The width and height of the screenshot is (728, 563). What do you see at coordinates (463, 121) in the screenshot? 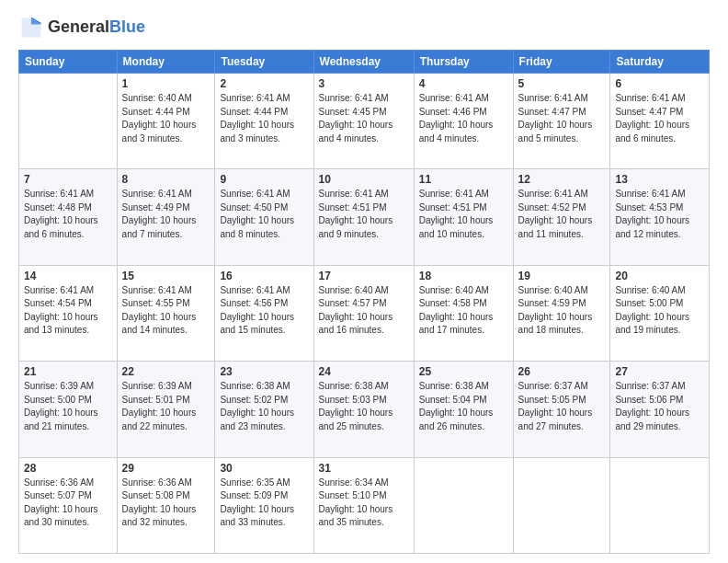
I see `calendar-cell: 4Sunrise: 6:41 AMSunset: 4:46 PMDaylight…` at bounding box center [463, 121].